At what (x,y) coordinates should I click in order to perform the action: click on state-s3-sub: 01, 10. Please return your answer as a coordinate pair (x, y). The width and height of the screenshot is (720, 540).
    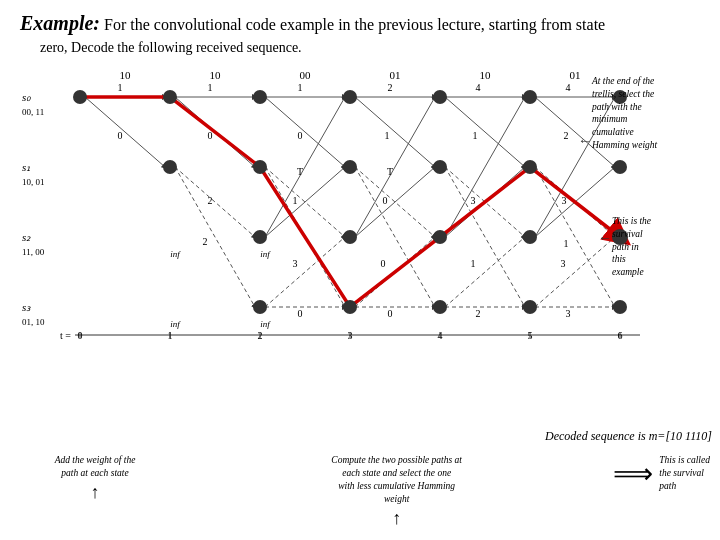
    Looking at the image, I should click on (34, 322).